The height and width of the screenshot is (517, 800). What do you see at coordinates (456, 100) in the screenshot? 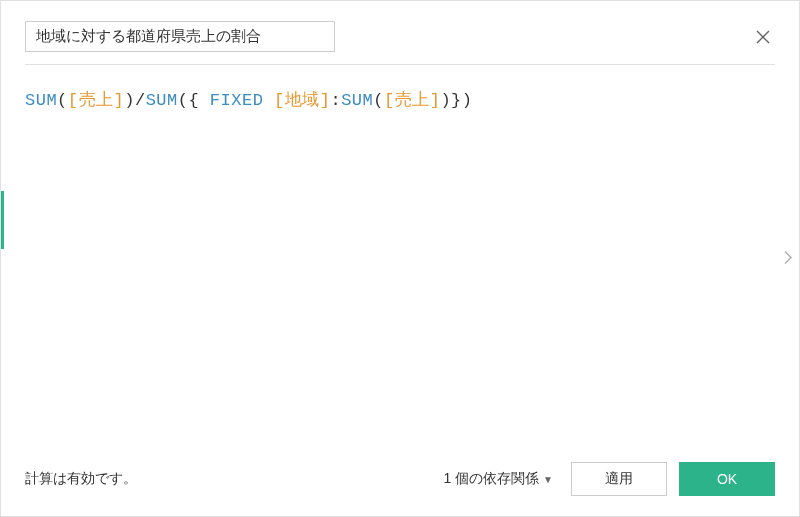
I see `formula-token: )})` at bounding box center [456, 100].